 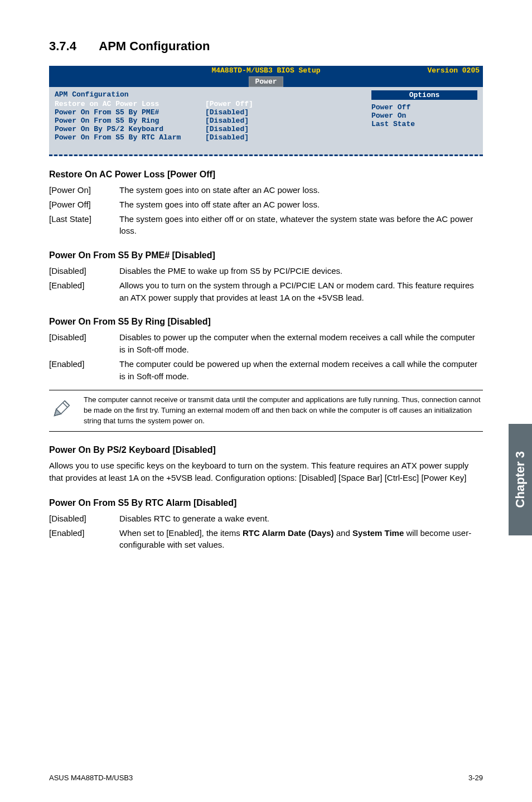 I want to click on text-span: and, so click(x=344, y=533).